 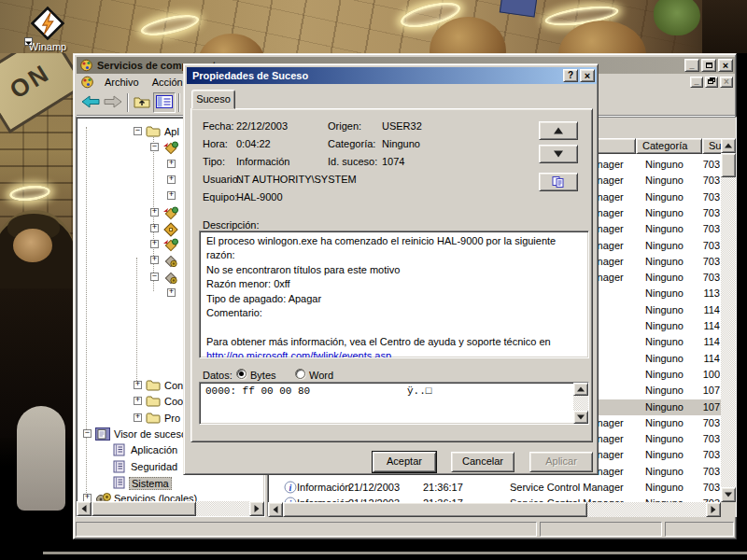 What do you see at coordinates (214, 161) in the screenshot?
I see `field-label: Tipo:` at bounding box center [214, 161].